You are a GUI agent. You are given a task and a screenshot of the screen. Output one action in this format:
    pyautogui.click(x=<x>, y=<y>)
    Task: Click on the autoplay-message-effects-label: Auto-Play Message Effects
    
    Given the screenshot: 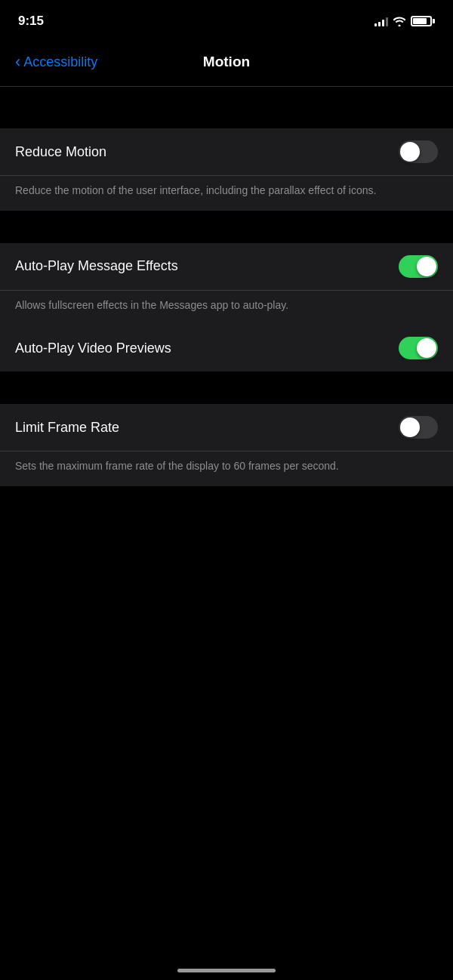 What is the action you would take?
    pyautogui.click(x=97, y=266)
    